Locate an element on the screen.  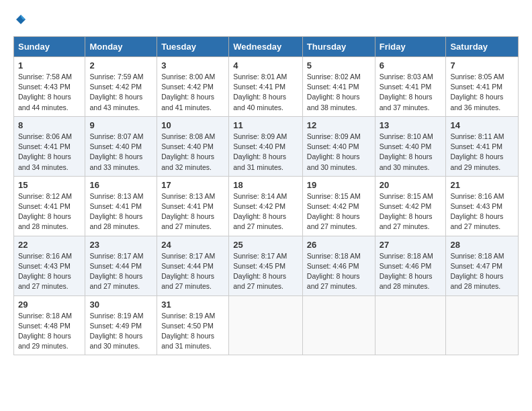
day-number: 17 is located at coordinates (193, 185).